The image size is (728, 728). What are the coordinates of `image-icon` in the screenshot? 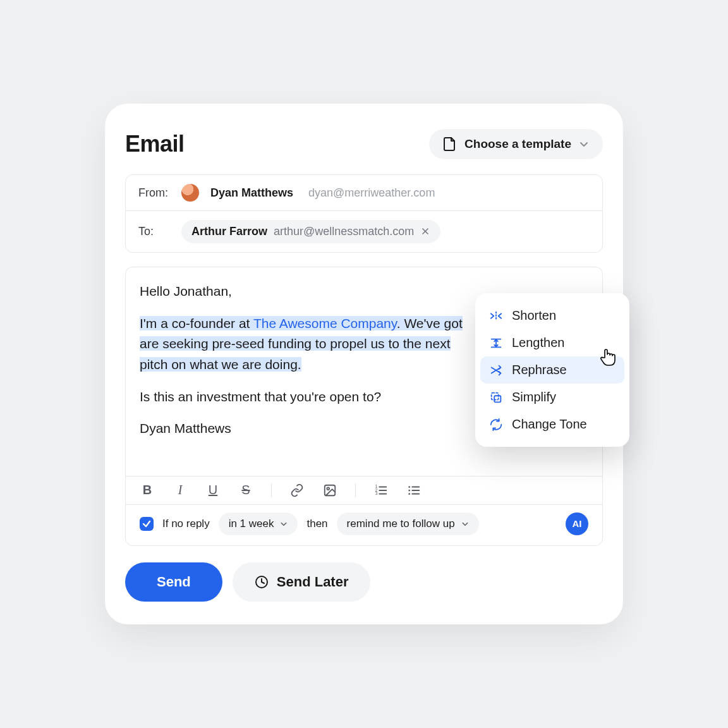 It's located at (330, 490).